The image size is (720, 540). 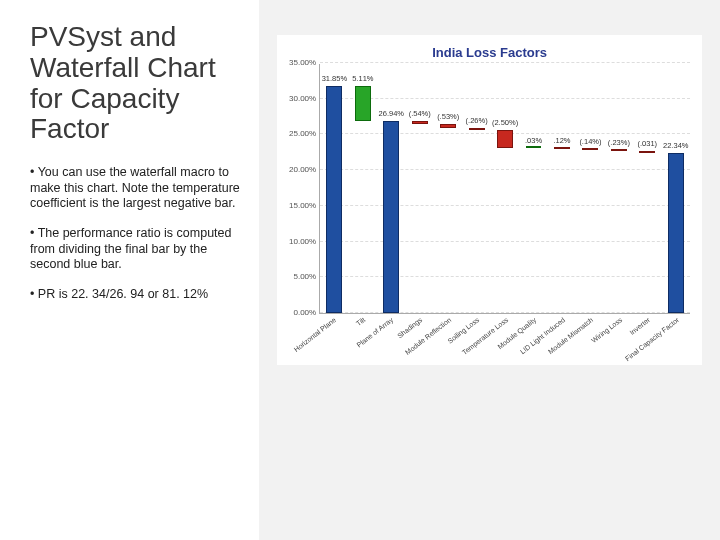 What do you see at coordinates (640, 326) in the screenshot?
I see `x-tick-label: Inverter` at bounding box center [640, 326].